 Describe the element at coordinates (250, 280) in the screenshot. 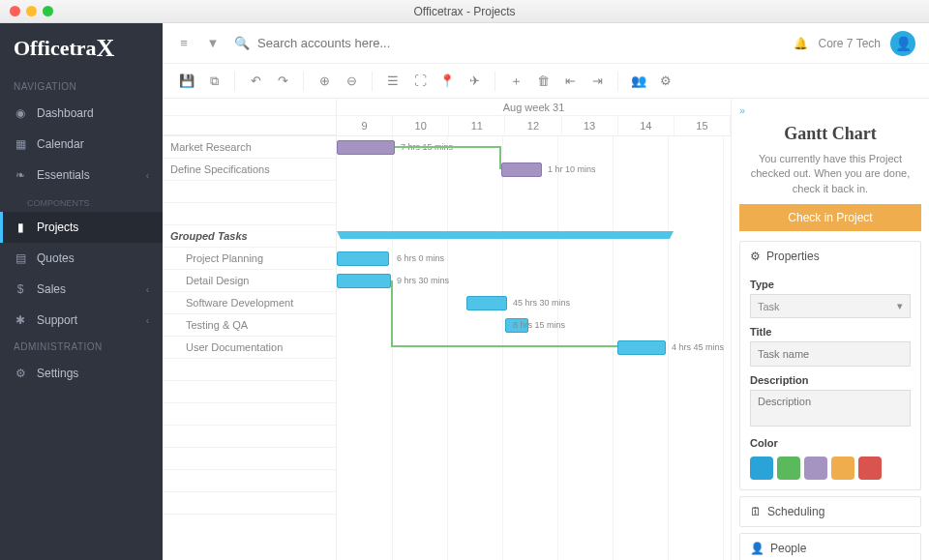

I see `task-row: Detail Design` at that location.